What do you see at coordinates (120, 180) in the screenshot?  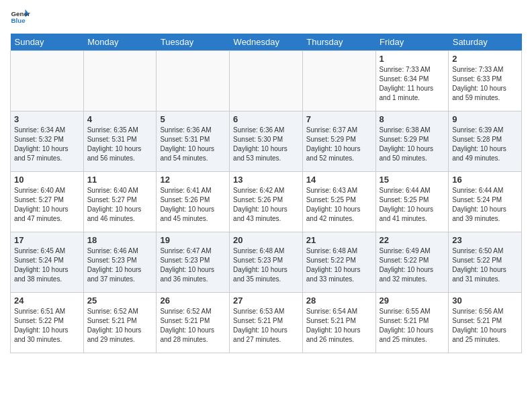 I see `day-number: 11` at bounding box center [120, 180].